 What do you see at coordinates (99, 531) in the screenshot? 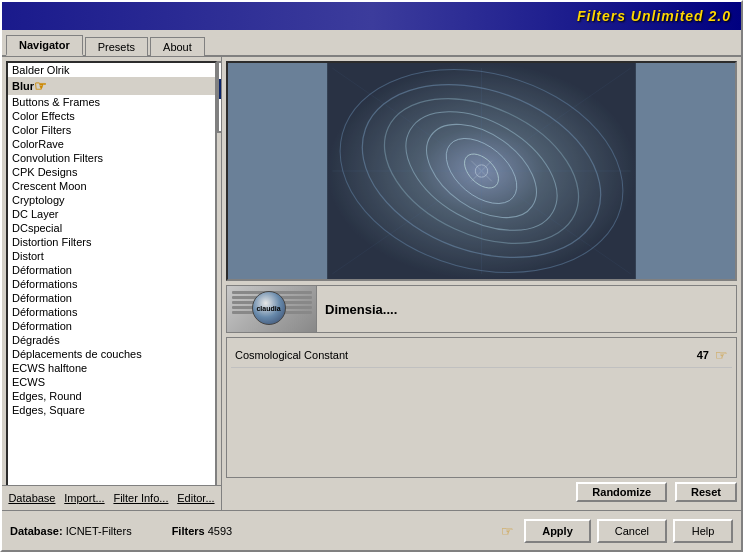
I see `database-value: ICNET-Filters` at bounding box center [99, 531].